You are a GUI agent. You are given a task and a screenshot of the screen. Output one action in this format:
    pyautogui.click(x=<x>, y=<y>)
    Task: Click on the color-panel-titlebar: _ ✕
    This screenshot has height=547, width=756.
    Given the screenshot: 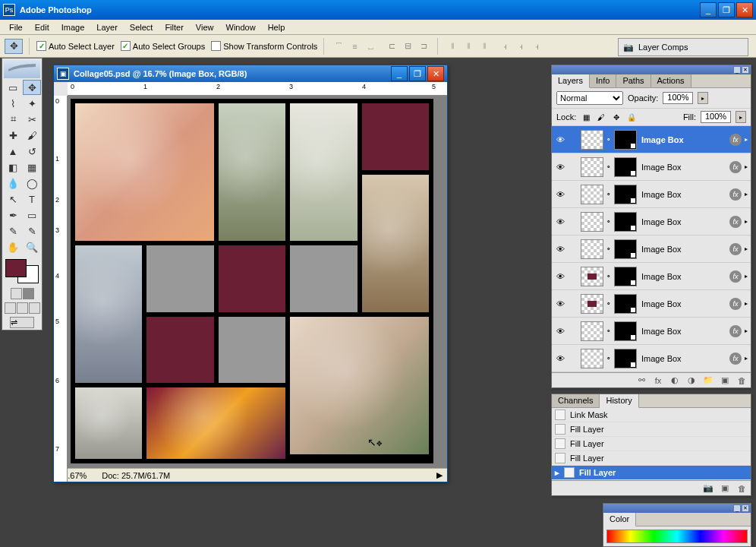 What is the action you would take?
    pyautogui.click(x=677, y=508)
    